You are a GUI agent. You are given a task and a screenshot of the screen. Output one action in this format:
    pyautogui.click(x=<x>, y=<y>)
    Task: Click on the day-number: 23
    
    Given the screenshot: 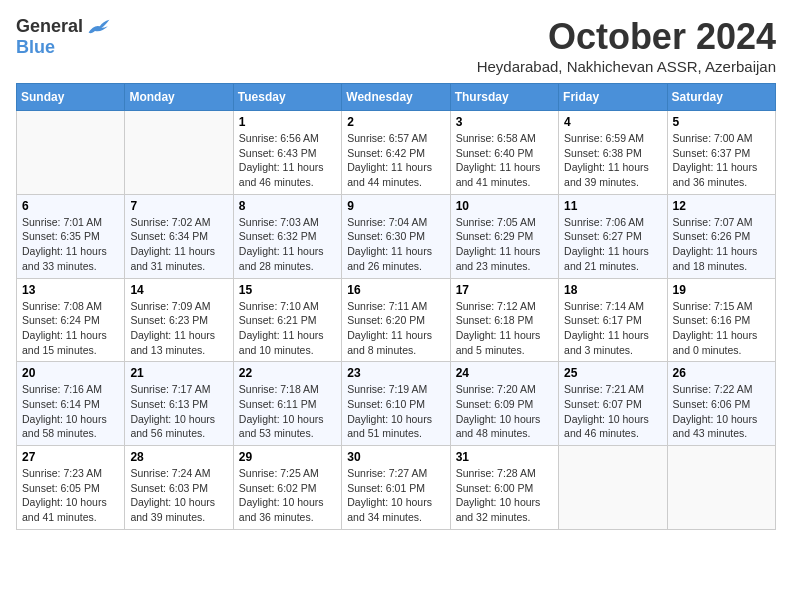 What is the action you would take?
    pyautogui.click(x=396, y=373)
    